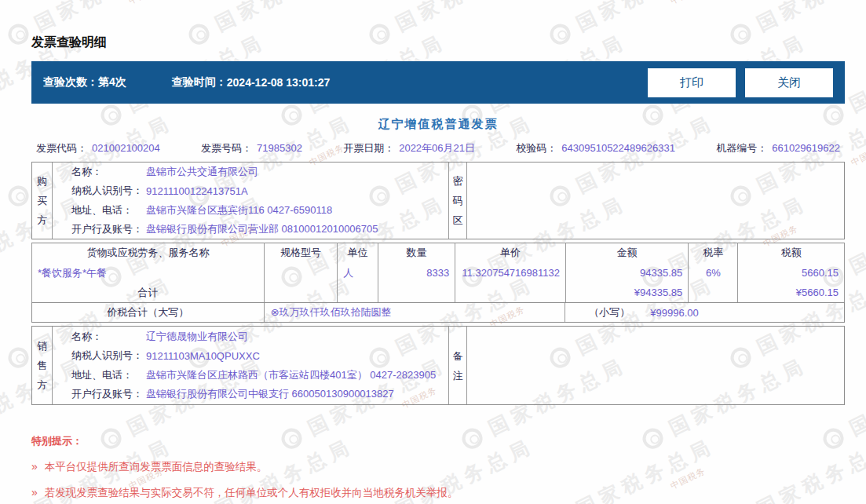  I want to click on col-header-name: 货物或应税劳务、服务名称, so click(148, 253).